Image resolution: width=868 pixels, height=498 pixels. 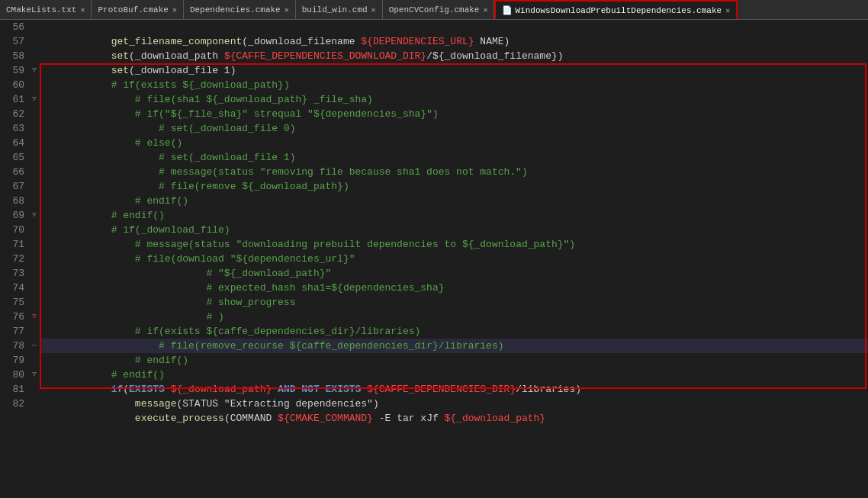 What do you see at coordinates (12, 230) in the screenshot?
I see `line-num-70: 70` at bounding box center [12, 230].